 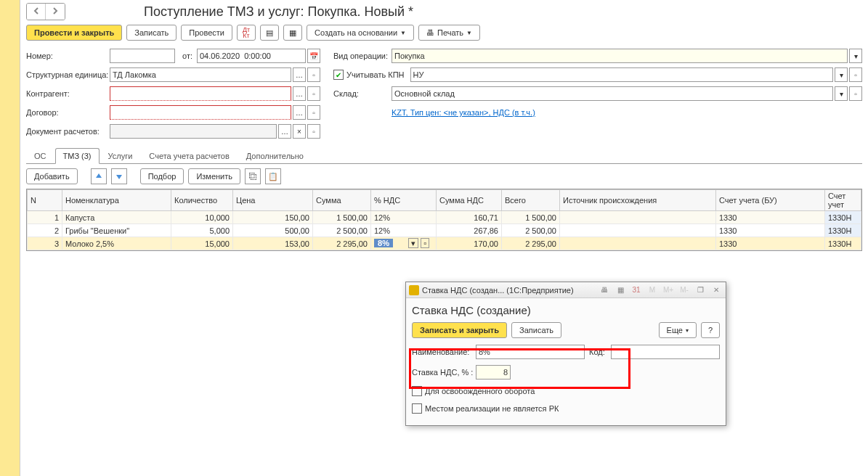 What do you see at coordinates (566, 354) in the screenshot?
I see `vat-rate-dialog: Ставка НДС (создан... (1С:Предприятие) 🖶…` at bounding box center [566, 354].